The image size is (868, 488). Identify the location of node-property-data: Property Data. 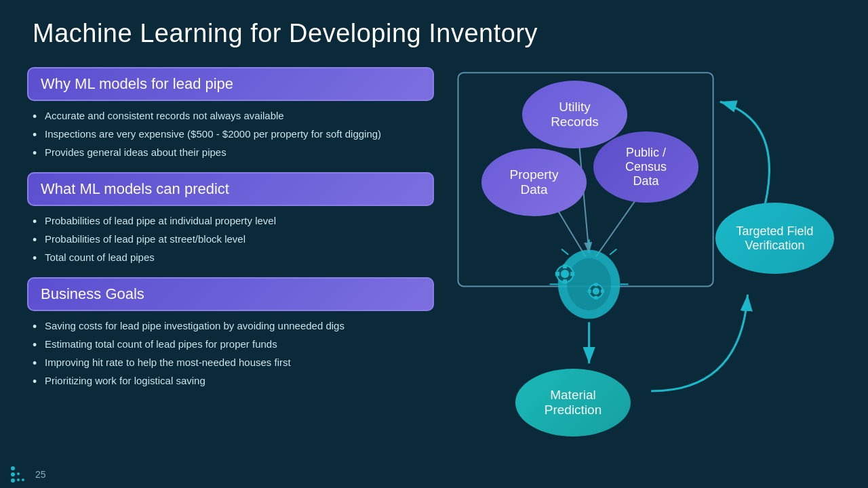
(534, 182).